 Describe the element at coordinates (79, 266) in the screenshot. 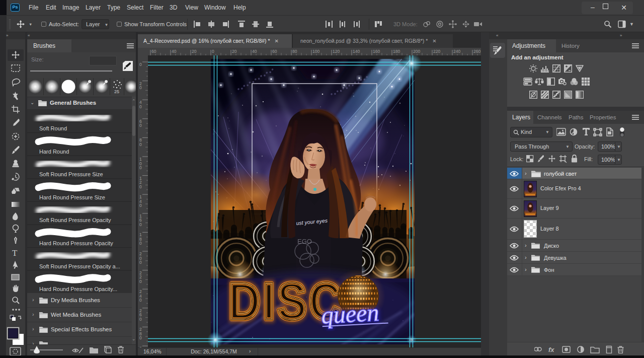

I see `svg-text: Soft Round Pressure Opacity a.` at that location.